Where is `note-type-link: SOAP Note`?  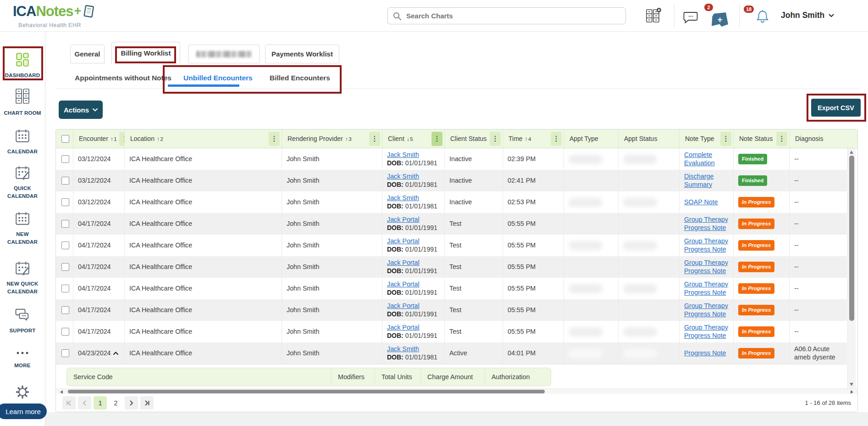
note-type-link: SOAP Note is located at coordinates (701, 202).